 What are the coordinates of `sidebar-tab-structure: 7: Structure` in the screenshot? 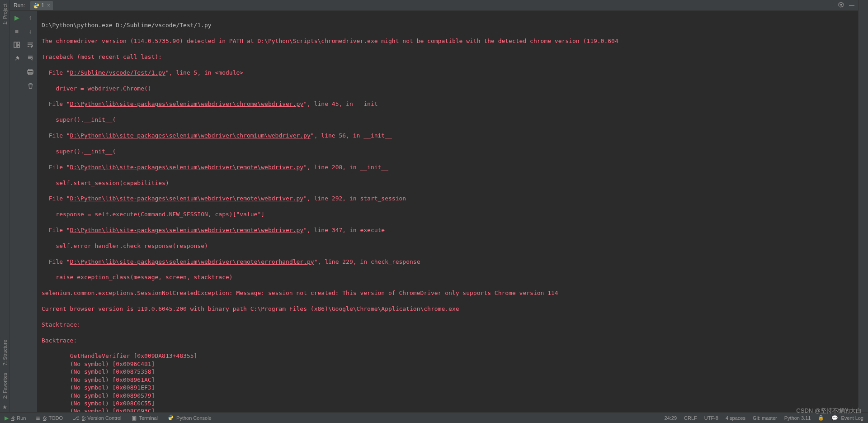 It's located at (5, 353).